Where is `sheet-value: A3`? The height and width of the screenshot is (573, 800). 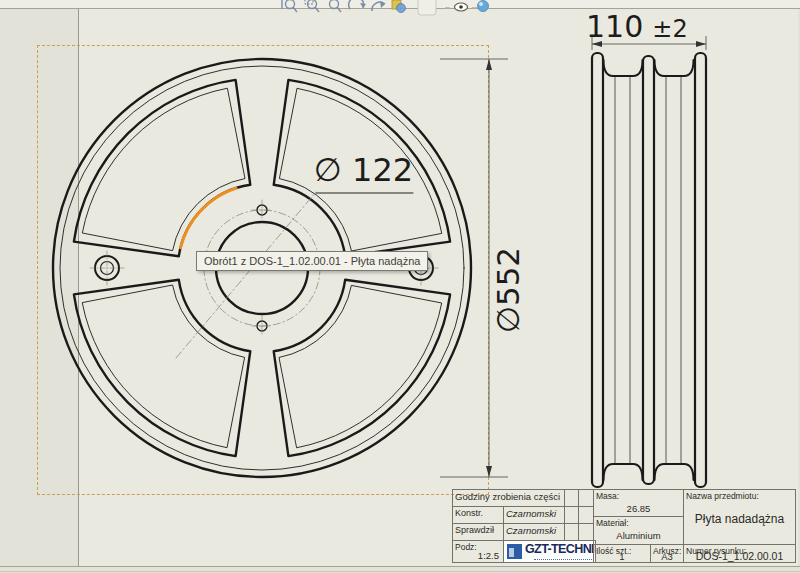
sheet-value: A3 is located at coordinates (667, 556).